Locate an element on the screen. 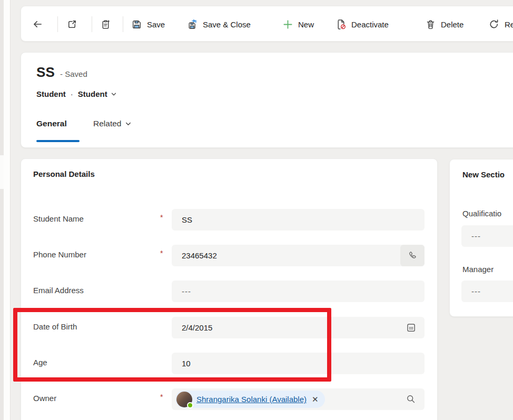  form-selector: Student is located at coordinates (97, 94).